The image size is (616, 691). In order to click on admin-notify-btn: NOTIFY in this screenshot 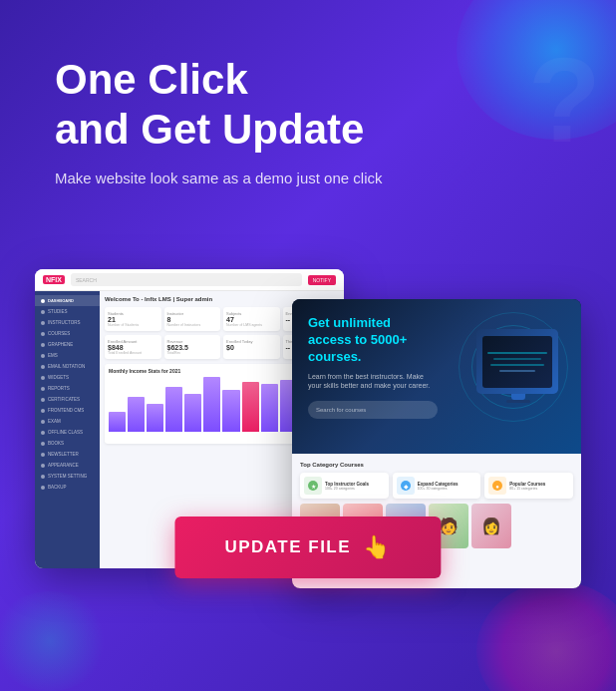, I will do `click(322, 280)`.